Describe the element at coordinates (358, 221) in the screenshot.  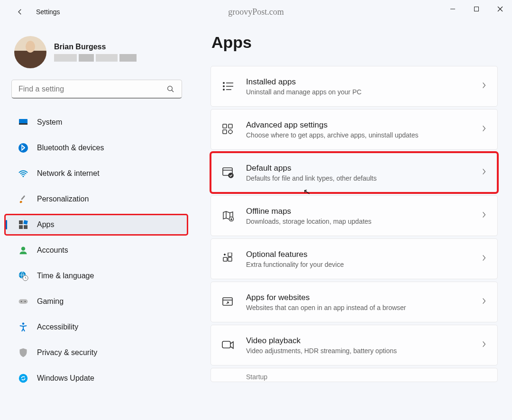
I see `card-subtitle: Downloads, storage location, map updates` at that location.